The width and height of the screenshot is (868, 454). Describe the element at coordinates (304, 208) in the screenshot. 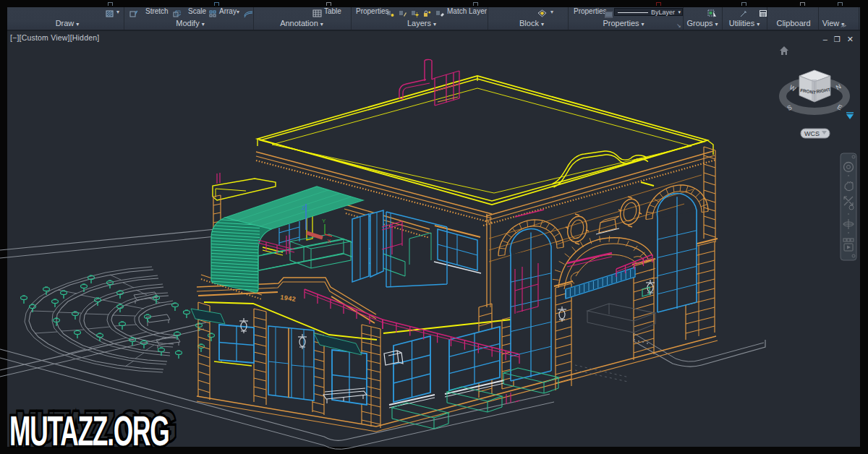

I see `svg-text: Z` at that location.